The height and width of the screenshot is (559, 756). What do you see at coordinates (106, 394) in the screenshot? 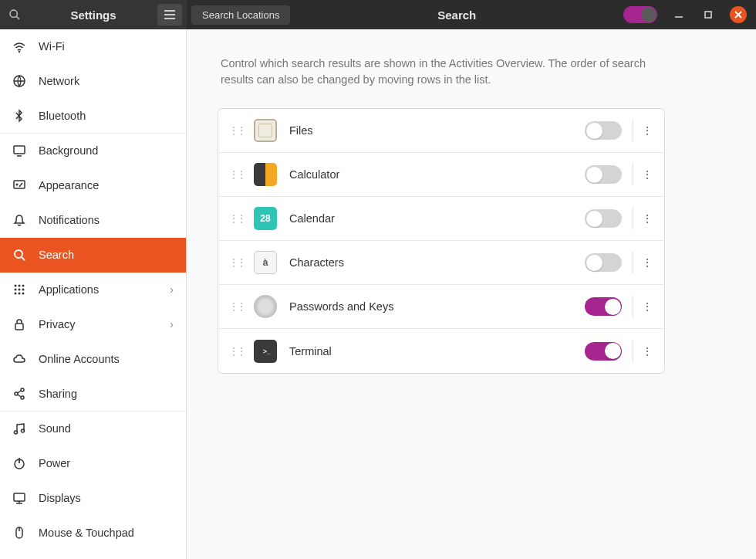
I see `sidebar-item-label: Sharing` at bounding box center [106, 394].